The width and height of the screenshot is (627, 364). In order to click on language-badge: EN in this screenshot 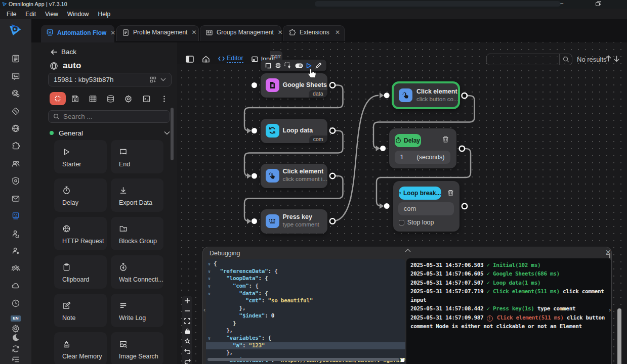, I will do `click(16, 318)`.